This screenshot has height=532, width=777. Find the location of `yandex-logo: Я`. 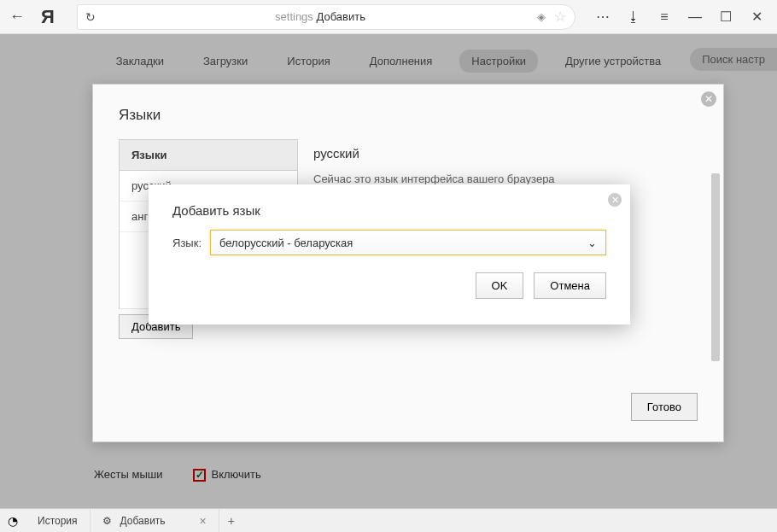

yandex-logo: Я is located at coordinates (47, 17).